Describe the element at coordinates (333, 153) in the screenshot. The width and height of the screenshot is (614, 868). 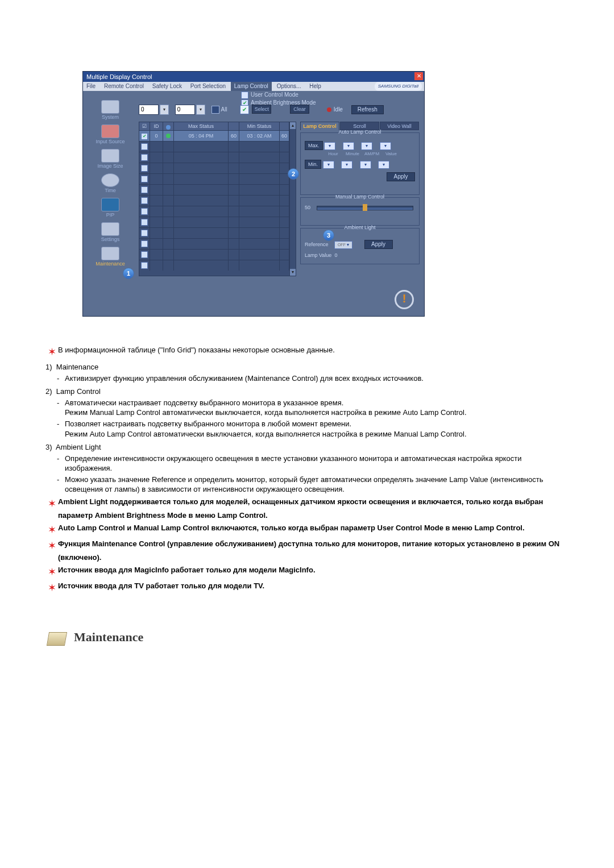
I see `hour-label: Hour` at that location.